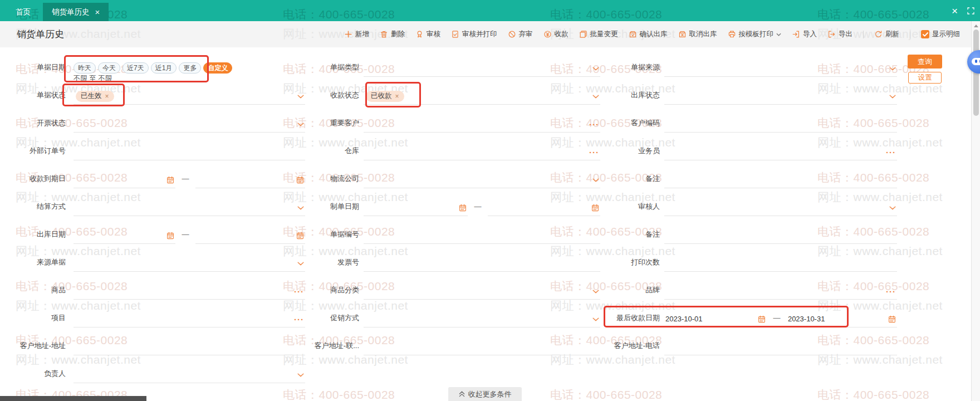  I want to click on filter-tag-doc-status: 已生效×, so click(95, 96).